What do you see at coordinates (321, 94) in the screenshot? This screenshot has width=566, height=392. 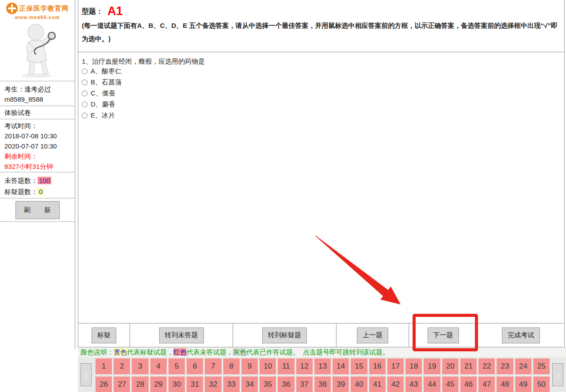 I see `option-row-c: C、僵蚕` at bounding box center [321, 94].